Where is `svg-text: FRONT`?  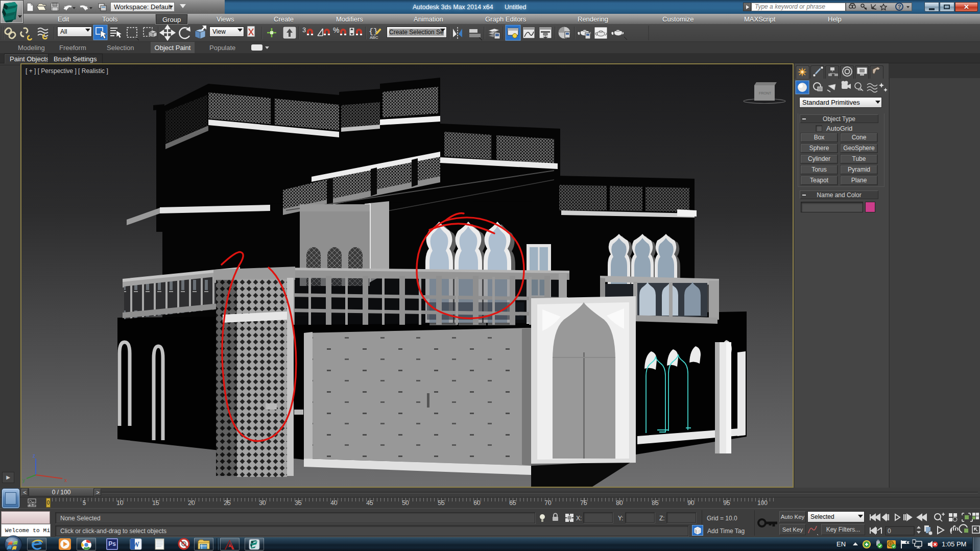
svg-text: FRONT is located at coordinates (765, 93).